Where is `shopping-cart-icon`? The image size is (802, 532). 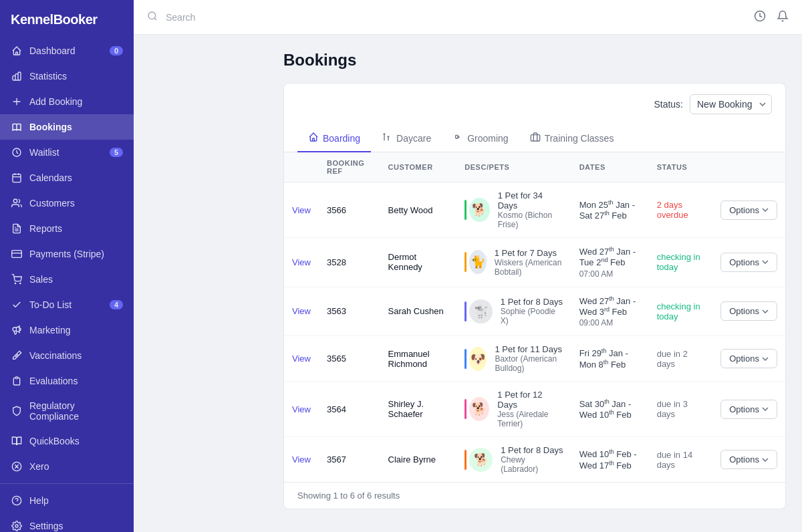 shopping-cart-icon is located at coordinates (17, 279).